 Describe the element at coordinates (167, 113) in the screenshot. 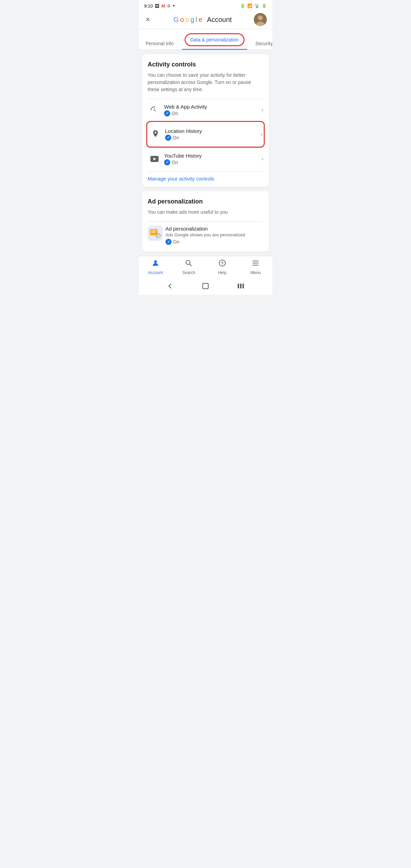

I see `web-app-check-mark: ✓` at that location.